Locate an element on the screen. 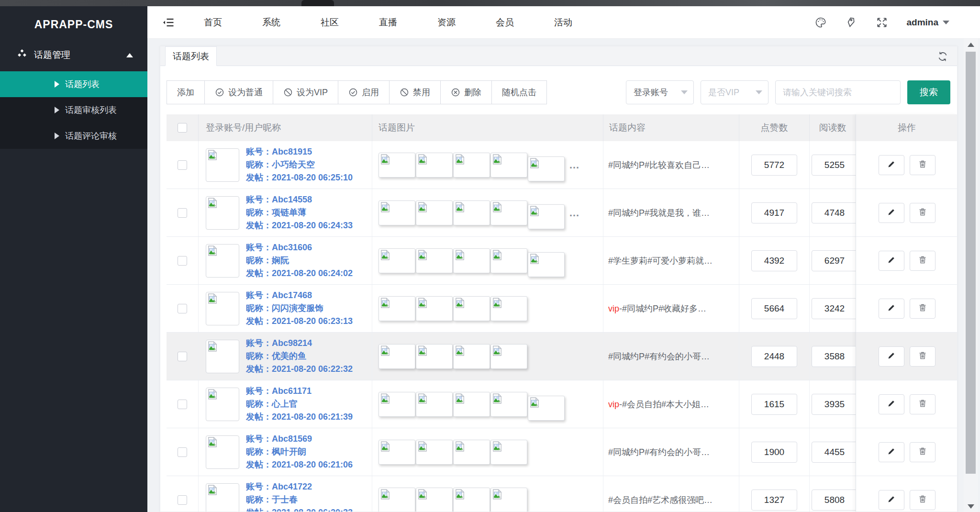  likes-count: 1615 is located at coordinates (774, 404).